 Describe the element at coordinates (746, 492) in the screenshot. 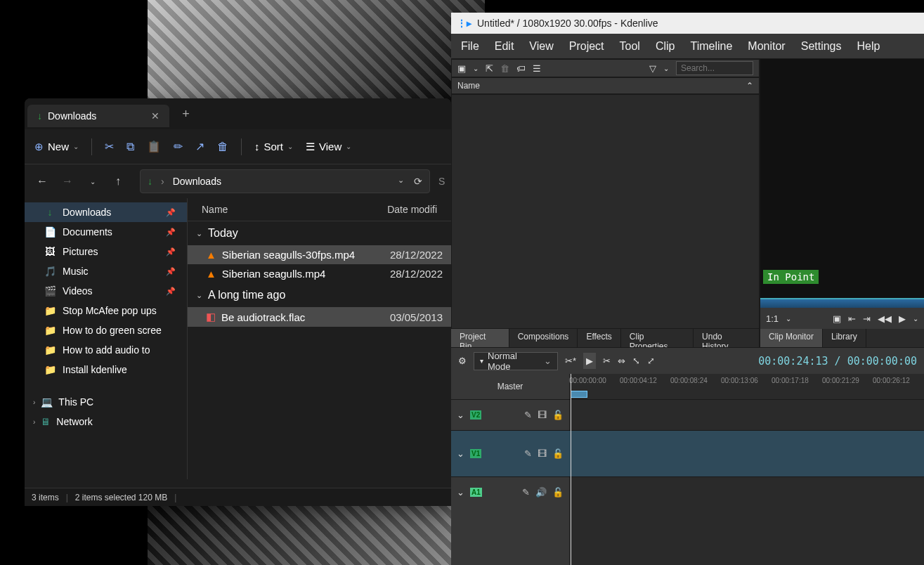

I see `track-lane-a1` at that location.